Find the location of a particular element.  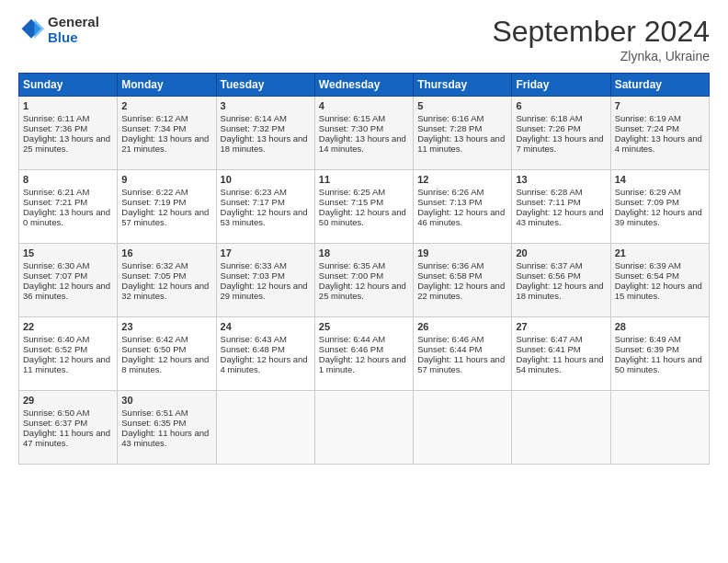

sunset-text: Sunset: 6:56 PM is located at coordinates (548, 276).